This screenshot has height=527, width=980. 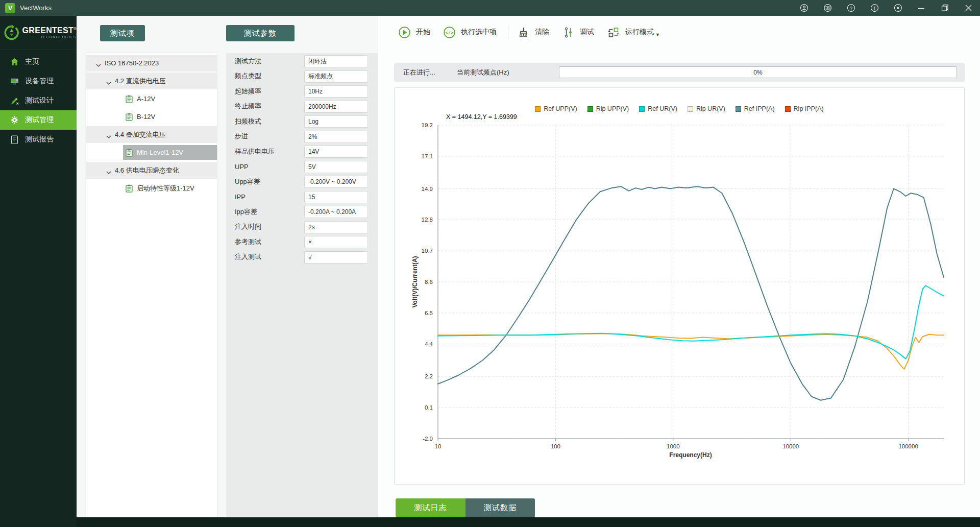 What do you see at coordinates (160, 152) in the screenshot?
I see `tree-row-label: Min-Level1-12V` at bounding box center [160, 152].